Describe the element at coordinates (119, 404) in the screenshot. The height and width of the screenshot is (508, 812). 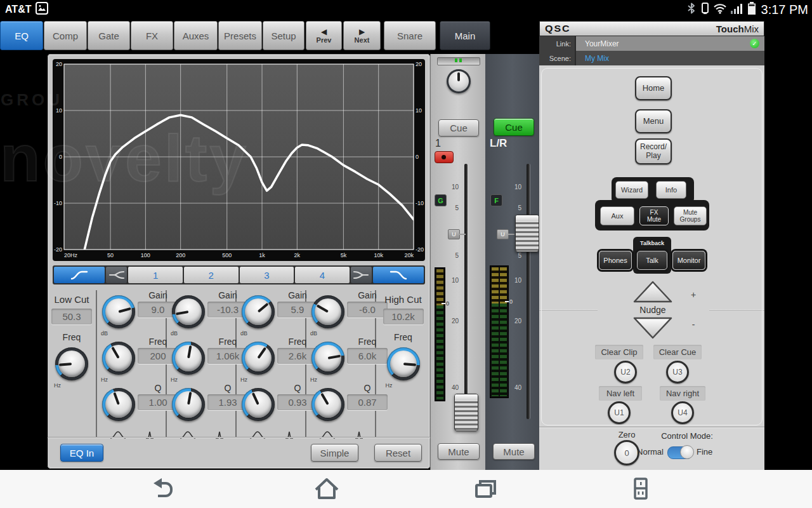
I see `band1-q-knob` at that location.